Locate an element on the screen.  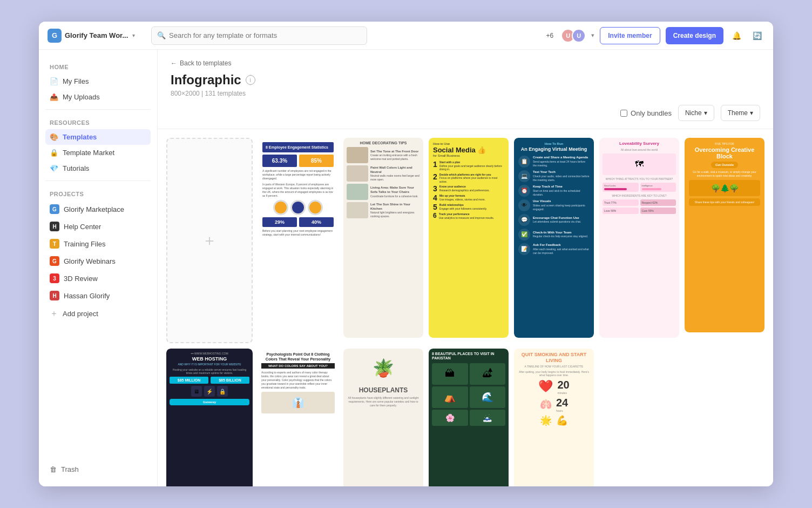
refresh-icon: 🔄 is located at coordinates (757, 36).